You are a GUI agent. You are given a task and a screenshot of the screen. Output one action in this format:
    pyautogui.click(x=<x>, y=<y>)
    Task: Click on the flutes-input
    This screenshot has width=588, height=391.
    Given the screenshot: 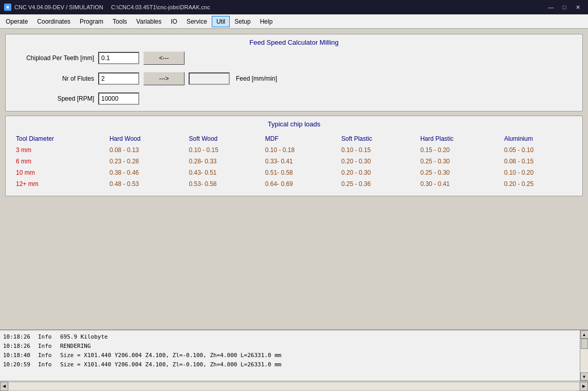 What is the action you would take?
    pyautogui.click(x=119, y=79)
    